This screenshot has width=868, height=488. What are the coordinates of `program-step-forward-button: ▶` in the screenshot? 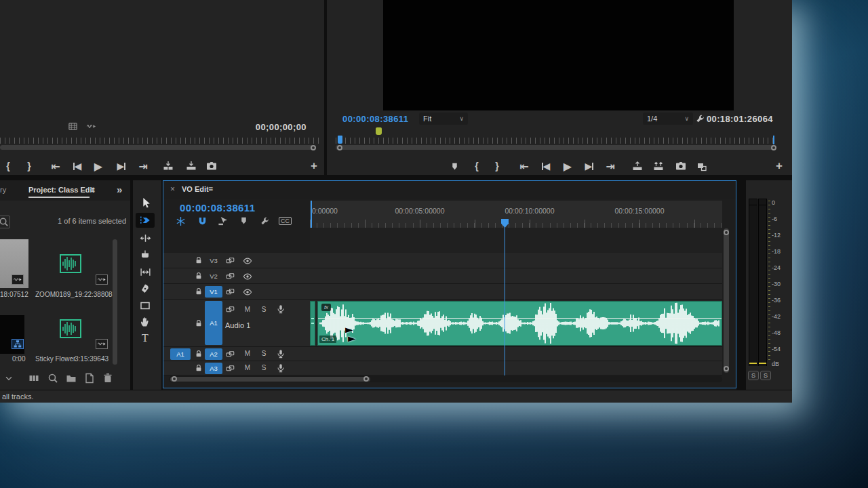 It's located at (589, 166).